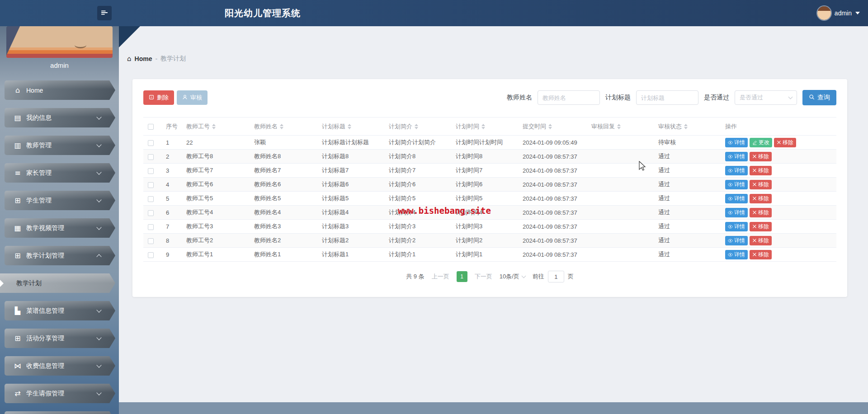 The image size is (868, 414). Describe the element at coordinates (839, 13) in the screenshot. I see `user-menu: admin` at that location.